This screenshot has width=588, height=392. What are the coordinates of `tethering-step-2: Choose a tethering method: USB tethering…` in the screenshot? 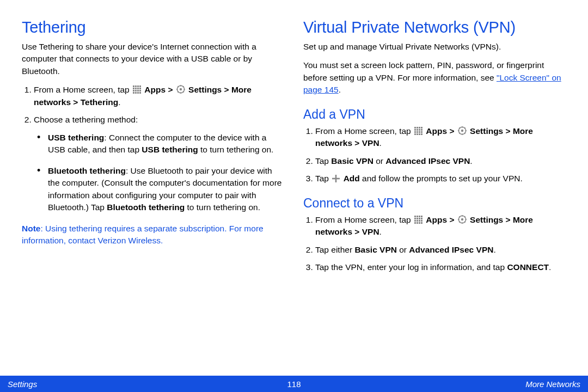 It's located at (159, 163).